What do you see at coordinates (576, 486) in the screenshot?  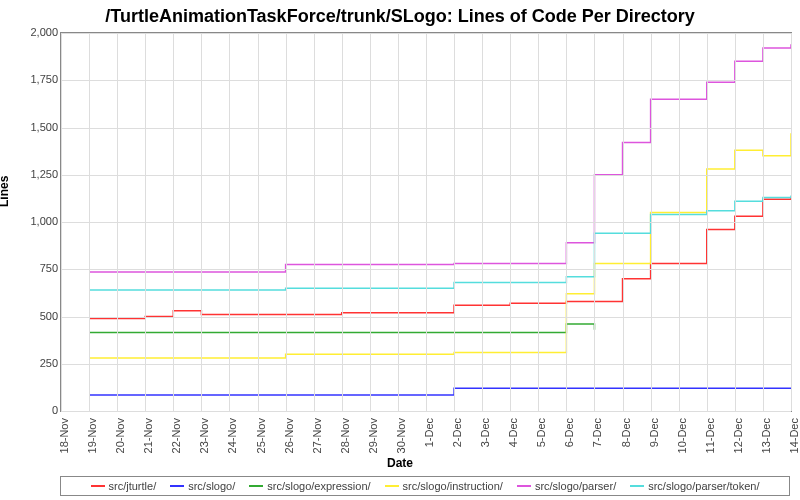 I see `legend-label: src/slogo/parser/` at bounding box center [576, 486].